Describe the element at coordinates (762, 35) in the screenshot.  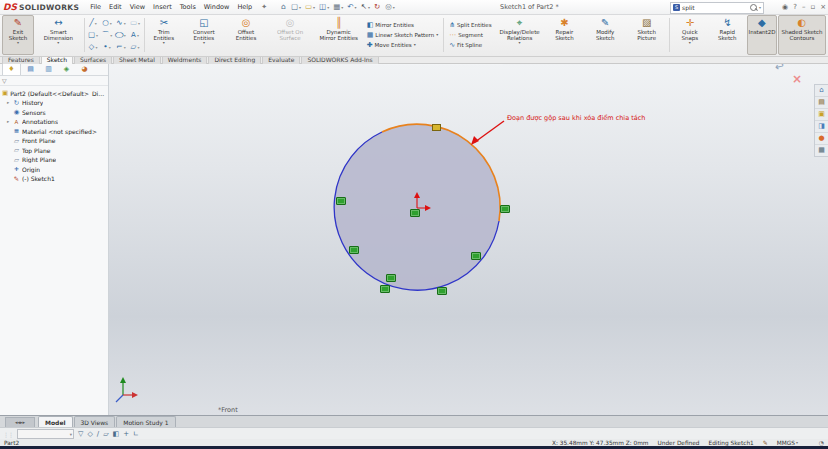
I see `instant2d-button: ◆ Instant2D` at that location.